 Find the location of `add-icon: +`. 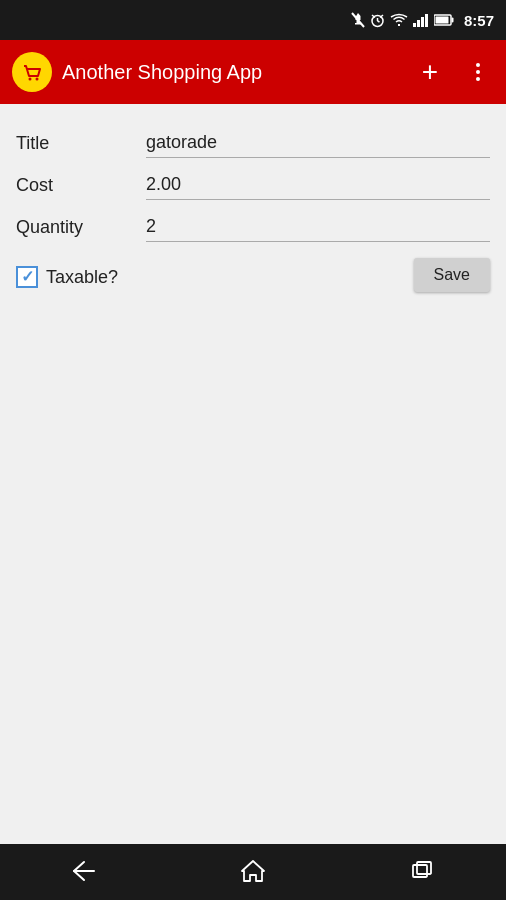

add-icon: + is located at coordinates (430, 72).